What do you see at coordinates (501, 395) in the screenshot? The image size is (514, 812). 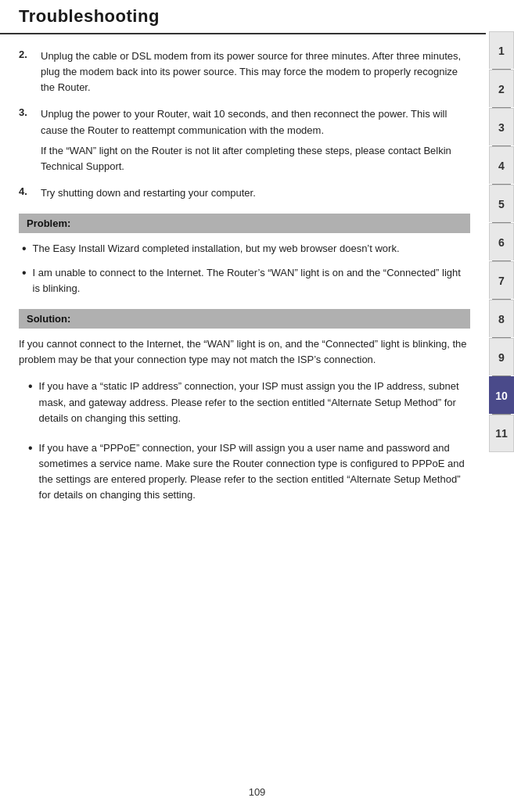 I see `tab-10: 10` at bounding box center [501, 395].